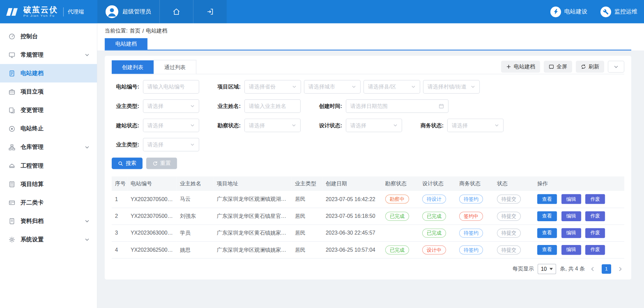 The image size is (644, 308). What do you see at coordinates (397, 216) in the screenshot?
I see `status-badge: 已完成` at bounding box center [397, 216].